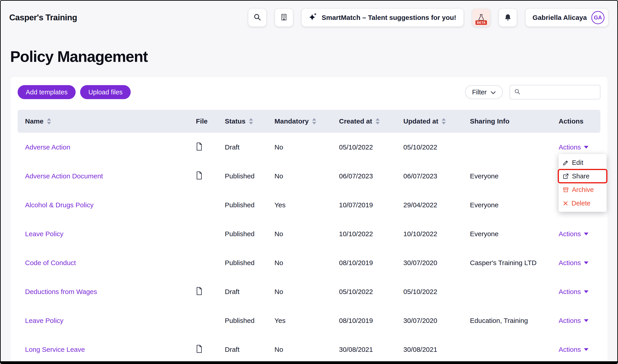 Image resolution: width=618 pixels, height=364 pixels. What do you see at coordinates (307, 205) in the screenshot?
I see `mandatory-cell: Yes` at bounding box center [307, 205].